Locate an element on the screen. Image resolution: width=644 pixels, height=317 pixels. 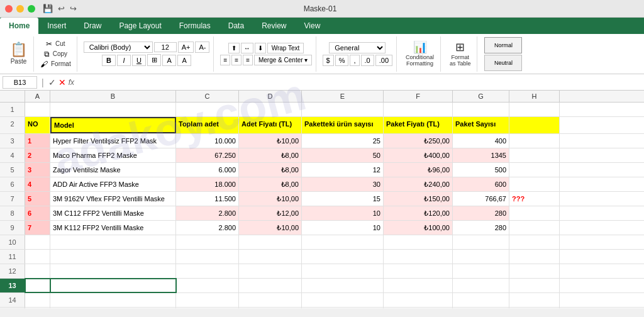
cell-f7: ₺150,00 is located at coordinates (418, 199).